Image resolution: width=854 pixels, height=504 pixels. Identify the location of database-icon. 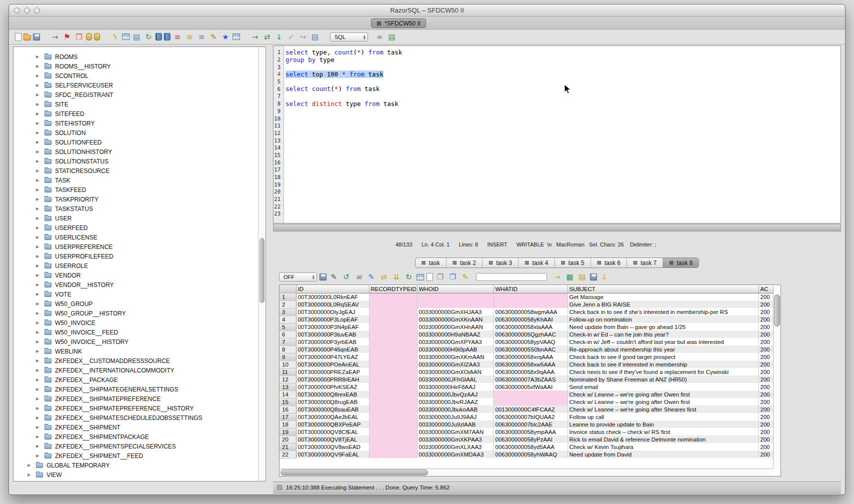
(97, 37).